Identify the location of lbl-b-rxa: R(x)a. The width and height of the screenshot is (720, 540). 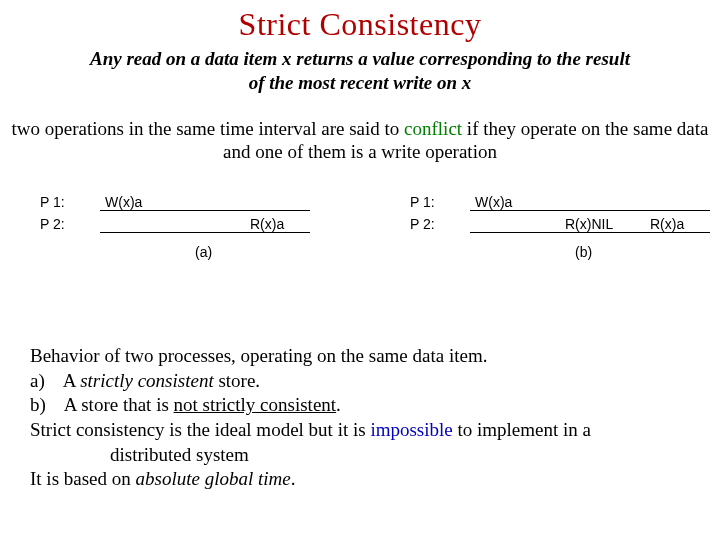
(667, 224).